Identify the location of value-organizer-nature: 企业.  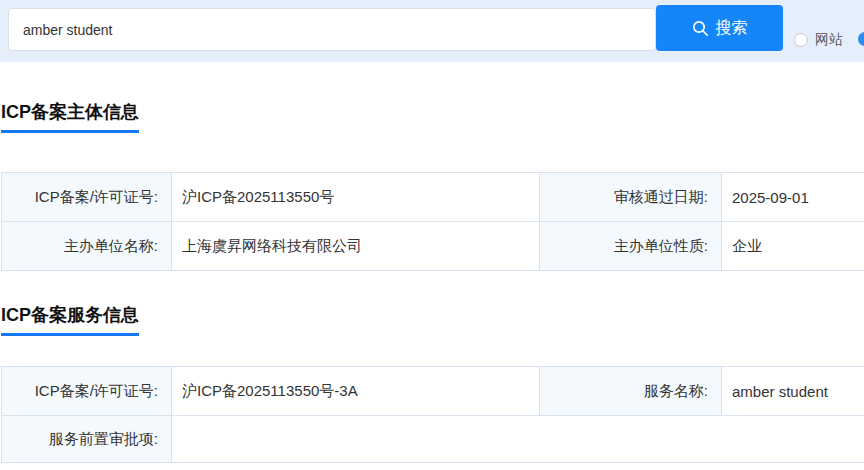
(793, 246).